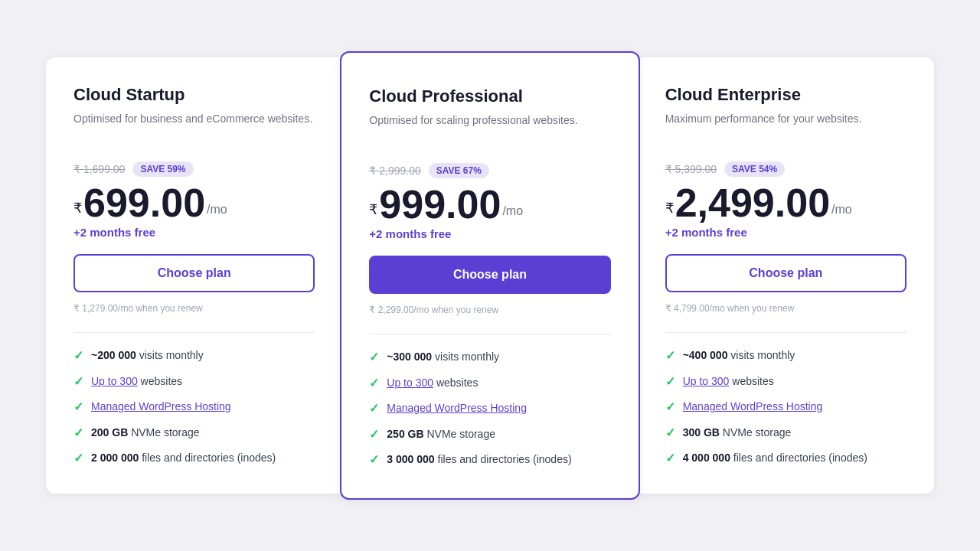  What do you see at coordinates (479, 460) in the screenshot?
I see `feature-text: 3 000 000 files and directories (inodes)` at bounding box center [479, 460].